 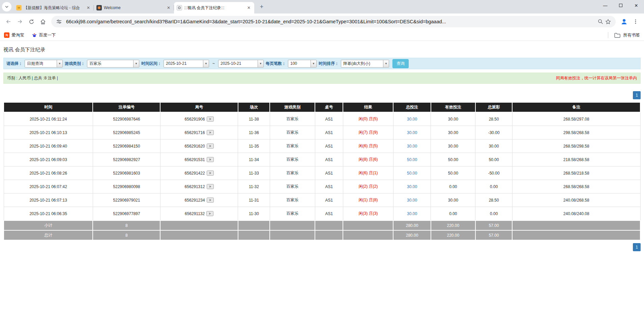 What do you see at coordinates (31, 22) in the screenshot?
I see `reload-button` at bounding box center [31, 22].